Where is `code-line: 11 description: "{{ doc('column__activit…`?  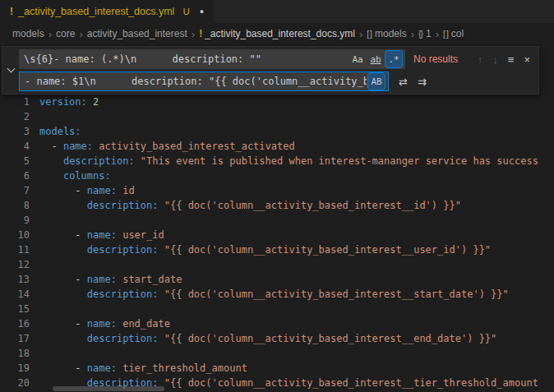
code-line: 11 description: "{{ doc('column__activit… is located at coordinates (277, 250).